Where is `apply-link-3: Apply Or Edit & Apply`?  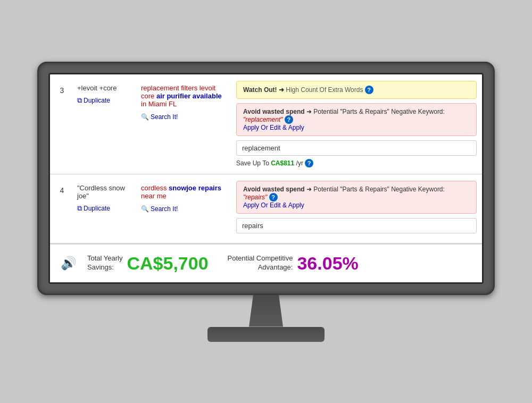
apply-link-3: Apply Or Edit & Apply is located at coordinates (273, 128).